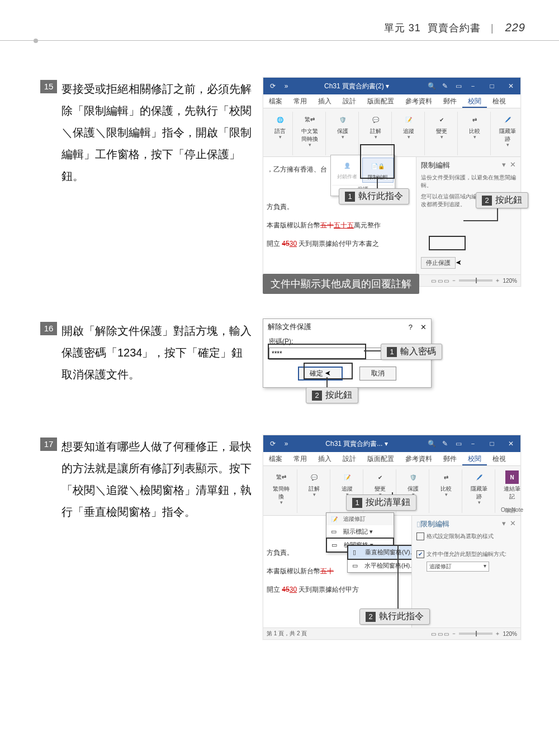  Describe the element at coordinates (392, 182) in the screenshot. I see `screenshot-15: ⟳ » Ch31 買賣合約書(2) ▾ 🔍 ✎ ▭ － □ ✕ 檔案 常用 插入…` at that location.